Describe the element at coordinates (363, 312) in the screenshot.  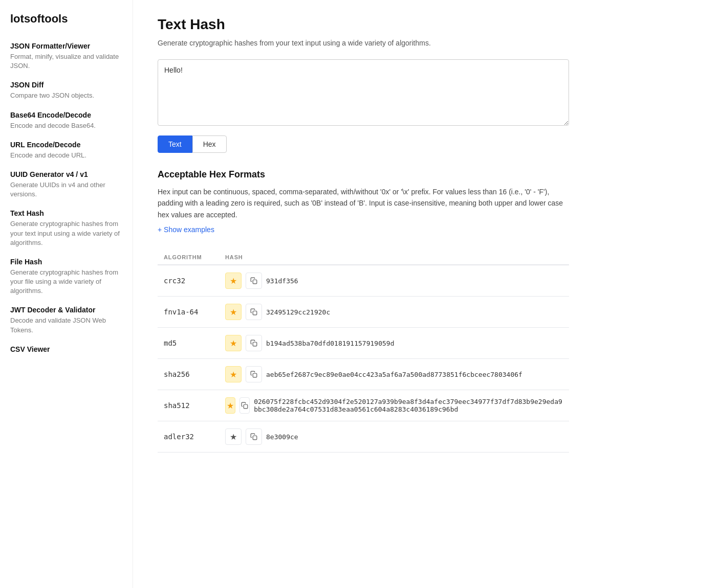
I see `table-row: fnv1a-64★32495129cc21920c` at that location.